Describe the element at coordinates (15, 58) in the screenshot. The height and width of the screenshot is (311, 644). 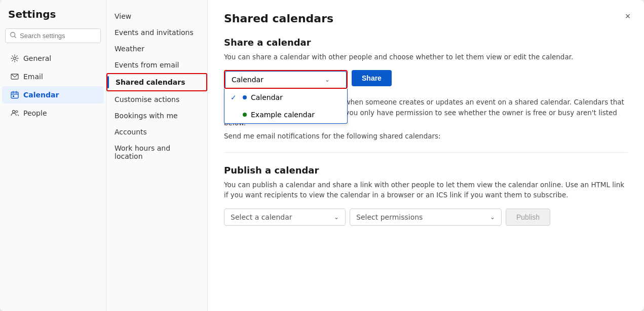
I see `gear-icon` at that location.